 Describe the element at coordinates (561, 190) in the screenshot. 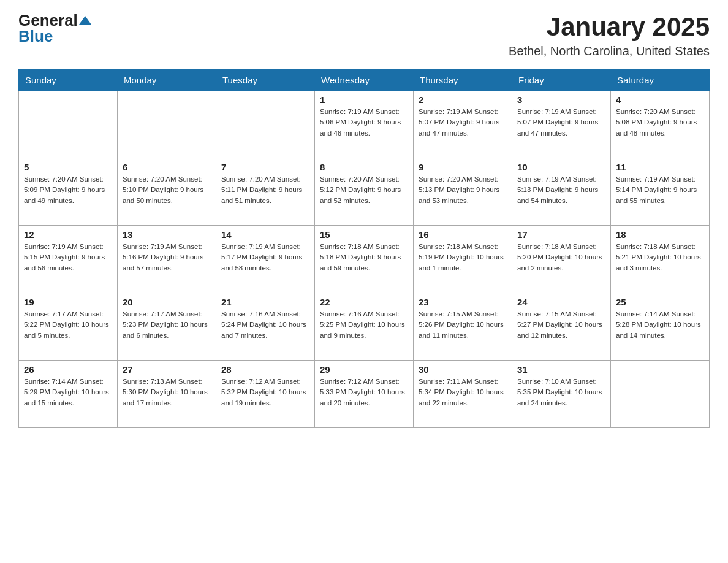

I see `day-info: Sunrise: 7:19 AM Sunset: 5:13 PM Dayligh…` at that location.